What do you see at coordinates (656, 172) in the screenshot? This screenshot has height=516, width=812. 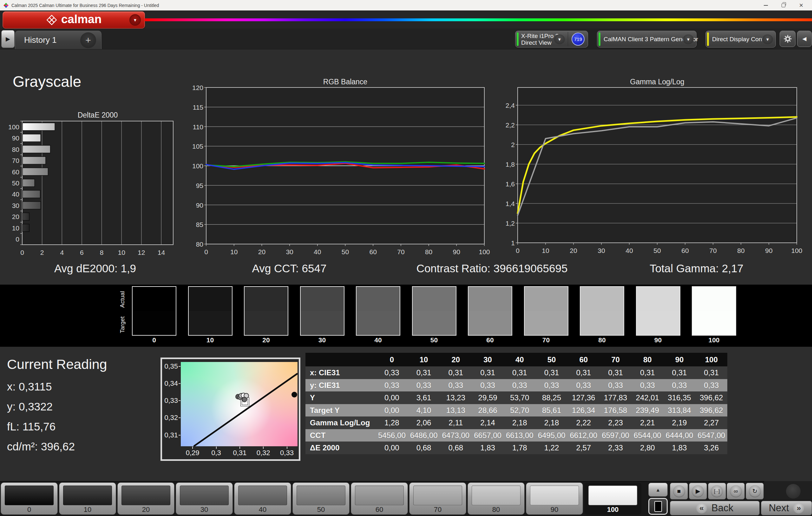 I see `gamma-chart: 2,42,221,81,61,41,2101020304050607080901…` at bounding box center [656, 172].